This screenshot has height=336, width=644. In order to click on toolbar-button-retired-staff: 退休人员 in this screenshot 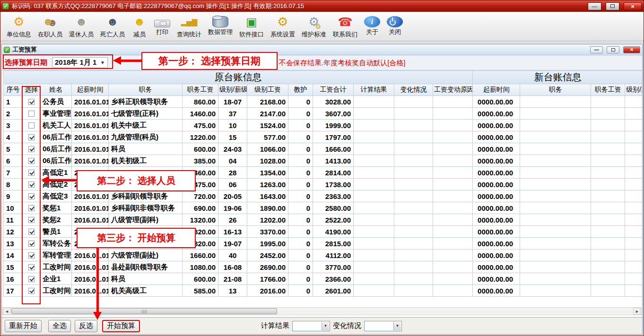, I will do `click(81, 26)`.